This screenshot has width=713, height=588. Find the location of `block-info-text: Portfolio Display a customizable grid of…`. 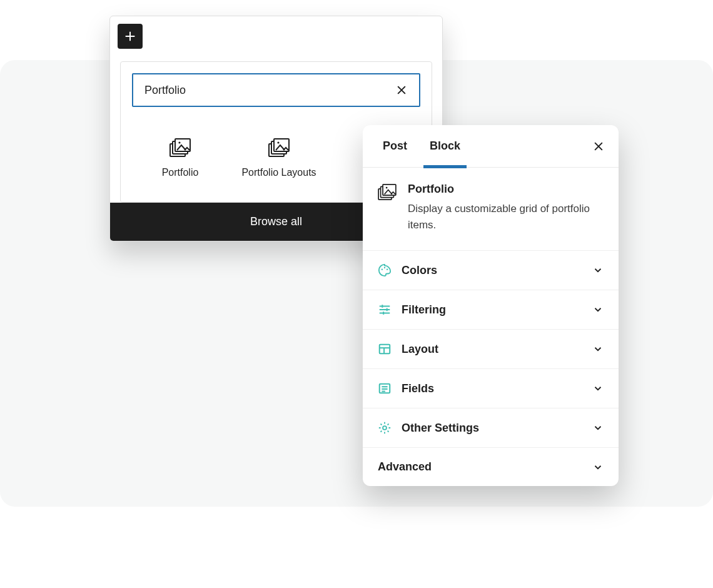

block-info-text: Portfolio Display a customizable grid of… is located at coordinates (505, 208).